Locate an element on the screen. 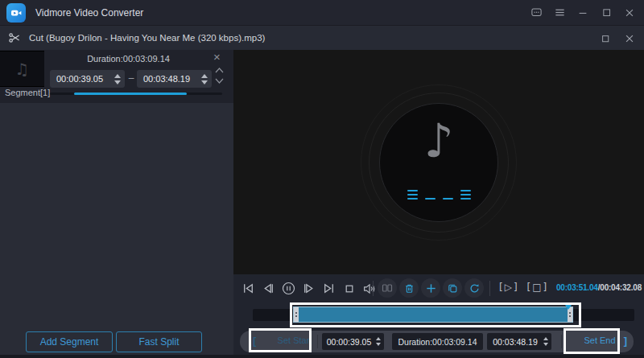  skip-to-end-icon is located at coordinates (328, 288).